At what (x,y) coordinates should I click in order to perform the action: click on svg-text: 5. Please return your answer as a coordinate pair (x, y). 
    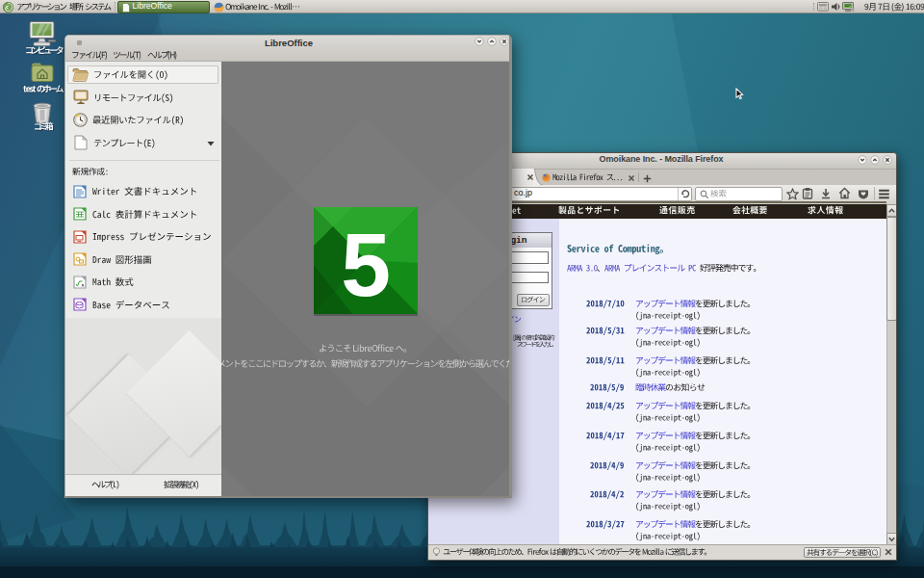
    Looking at the image, I should click on (366, 265).